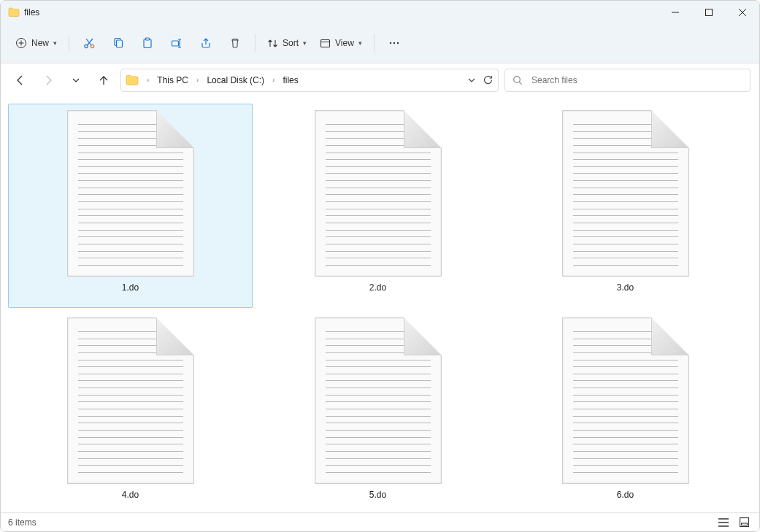 The image size is (760, 532). I want to click on breadcrumb-local-disk: Local Disk (C:), so click(235, 80).